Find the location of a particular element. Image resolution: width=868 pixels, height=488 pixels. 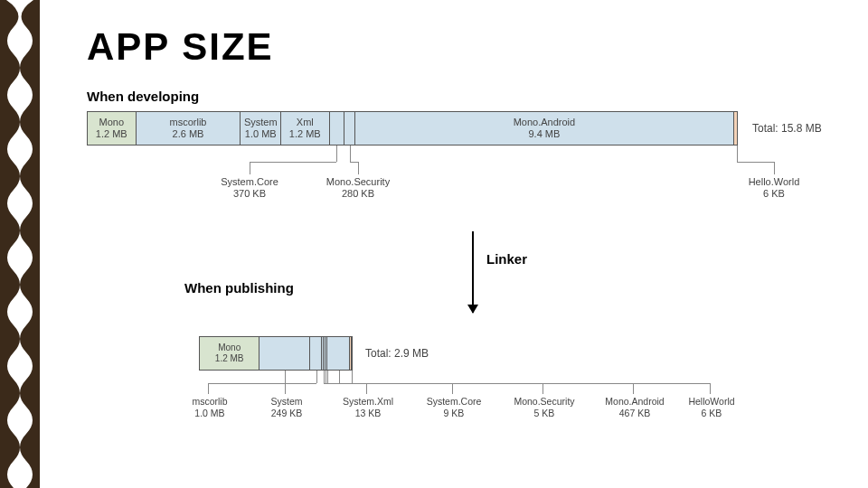

slide-sidebar is located at coordinates (20, 244).